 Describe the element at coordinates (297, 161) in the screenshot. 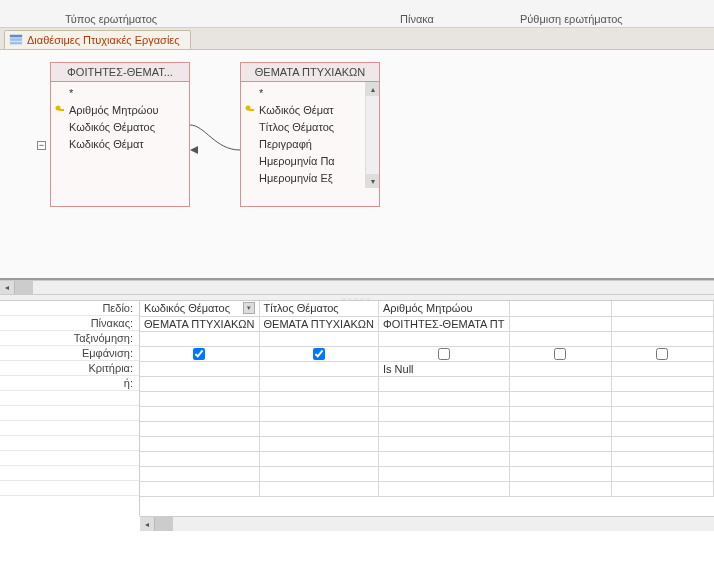

I see `field-label: Ημερομηνία Πα` at that location.